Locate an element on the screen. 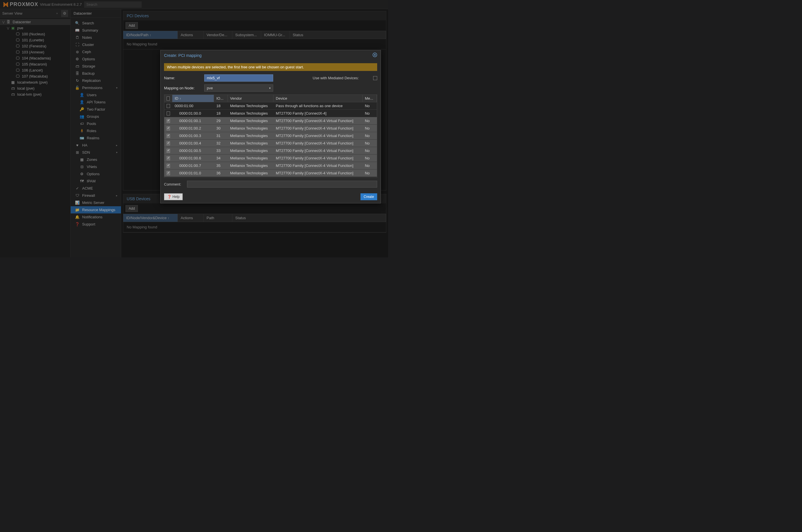 This screenshot has height=532, width=802. cell-iommu: 31 is located at coordinates (221, 136).